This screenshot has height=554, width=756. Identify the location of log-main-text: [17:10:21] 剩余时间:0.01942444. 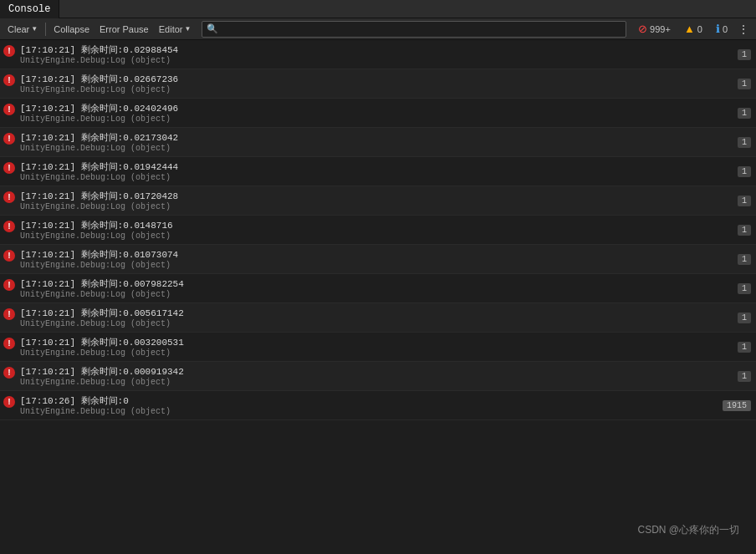
(365, 167).